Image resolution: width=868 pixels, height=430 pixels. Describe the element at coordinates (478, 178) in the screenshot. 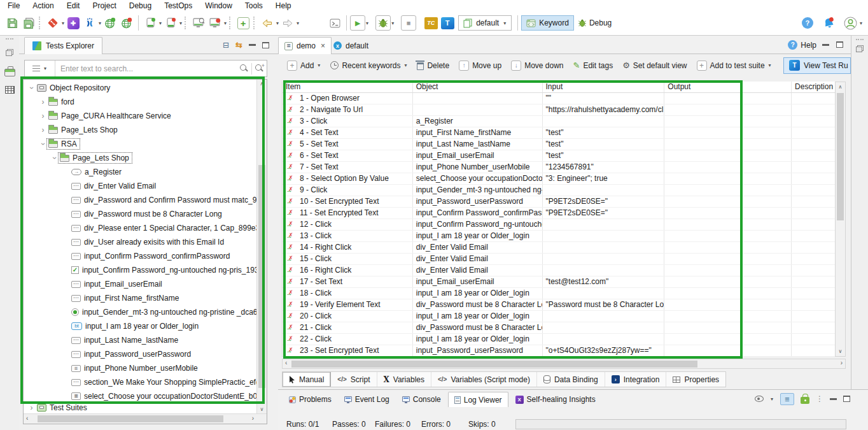

I see `object-cell: select_Choose your occupationDoctorStude…` at that location.